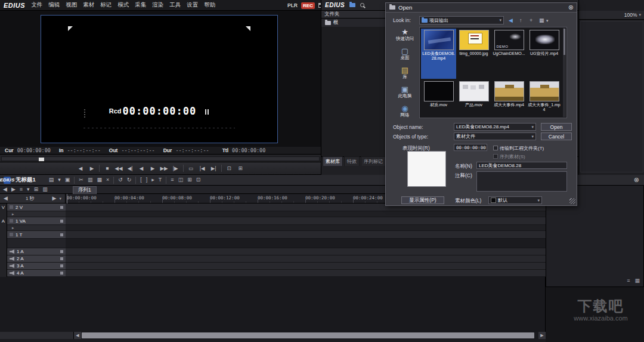 The height and width of the screenshot is (342, 644). What do you see at coordinates (30, 198) in the screenshot?
I see `timescale-value: 1 秒` at bounding box center [30, 198].